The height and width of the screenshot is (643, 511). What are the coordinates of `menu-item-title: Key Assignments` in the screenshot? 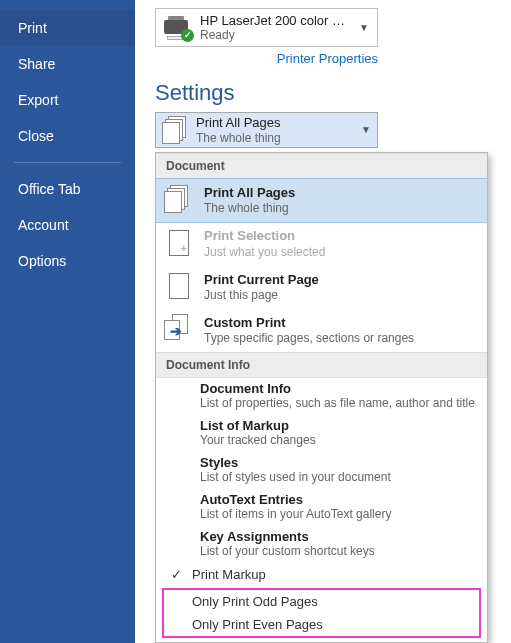 It's located at (340, 536).